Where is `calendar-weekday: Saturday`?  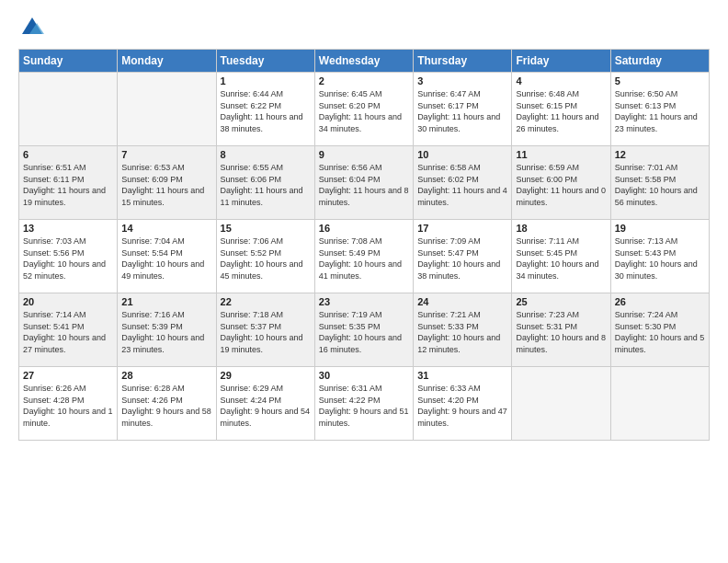
calendar-weekday: Saturday is located at coordinates (660, 61).